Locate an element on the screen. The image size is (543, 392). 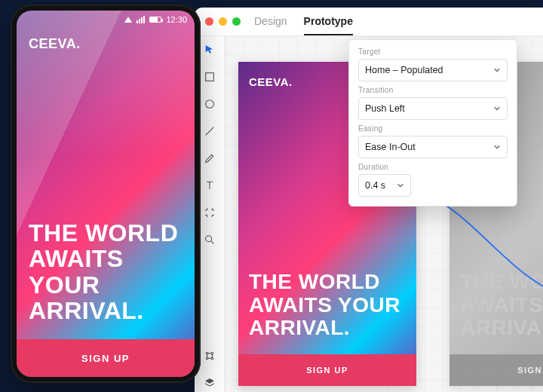
pen-tool is located at coordinates (210, 160).